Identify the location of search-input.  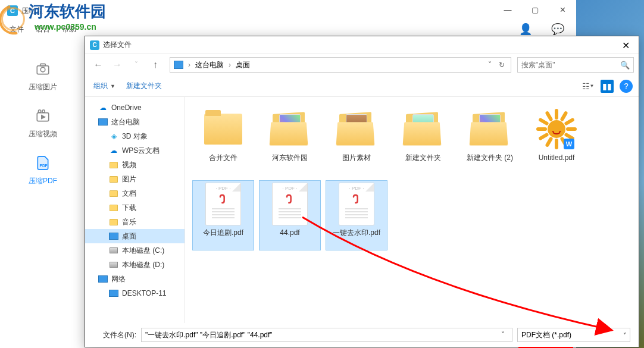
(571, 65).